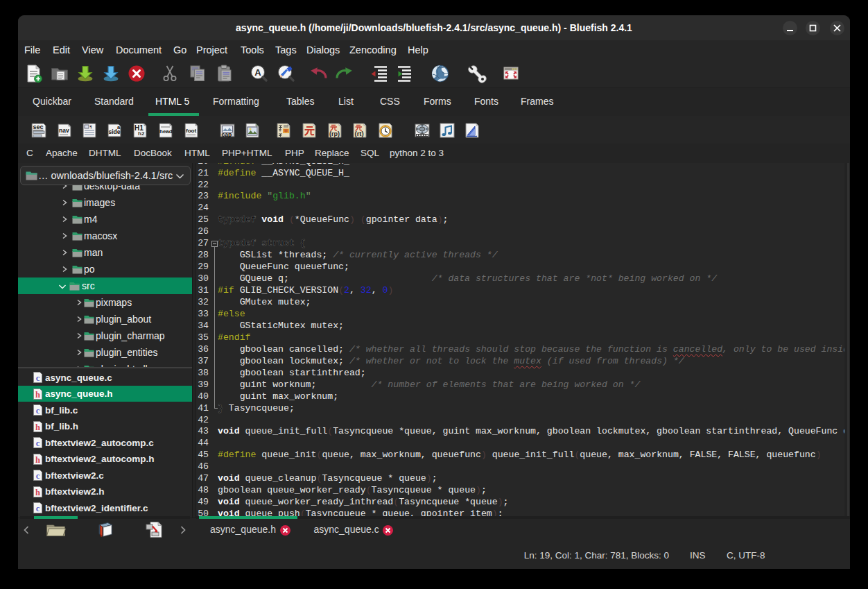  I want to click on svg-text: foot, so click(191, 130).